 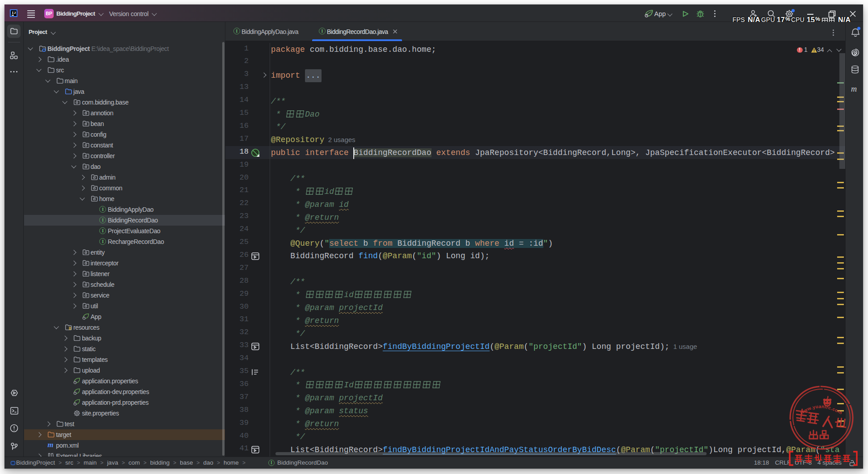 What do you see at coordinates (821, 409) in the screenshot?
I see `svg-text: www.yuanirc.com` at bounding box center [821, 409].